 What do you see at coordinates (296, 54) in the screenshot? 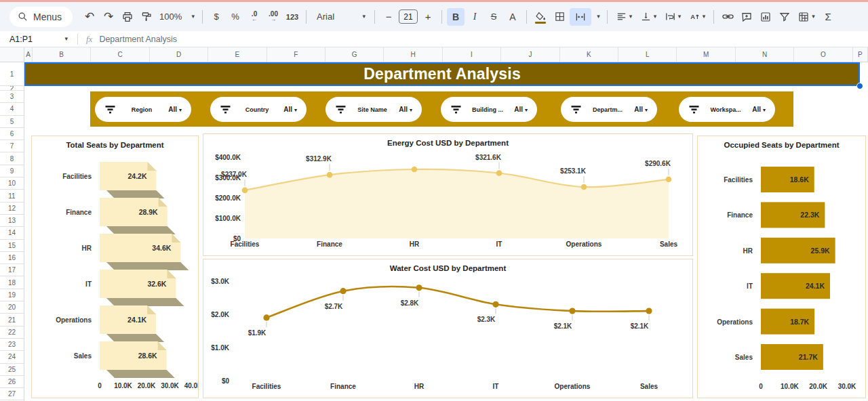
I see `column-header-F: F` at bounding box center [296, 54].